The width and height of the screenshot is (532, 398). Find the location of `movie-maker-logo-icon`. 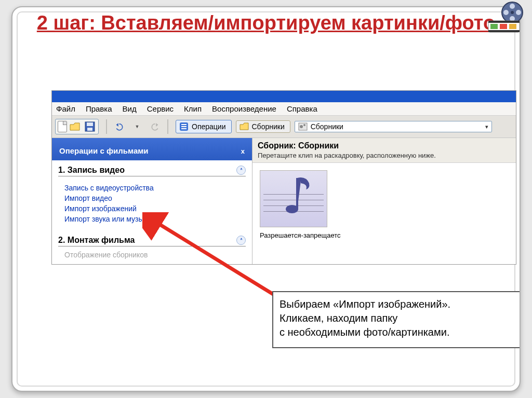

movie-maker-logo-icon is located at coordinates (507, 17).